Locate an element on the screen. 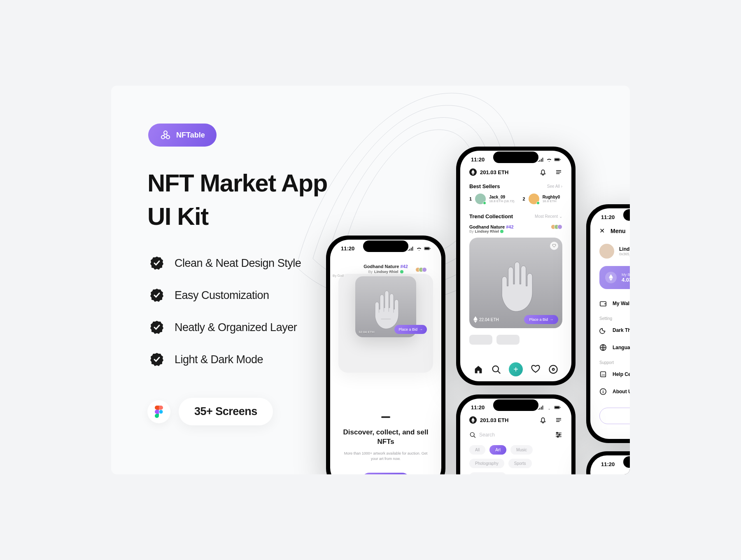 This screenshot has width=741, height=560. heart-icon is located at coordinates (554, 246).